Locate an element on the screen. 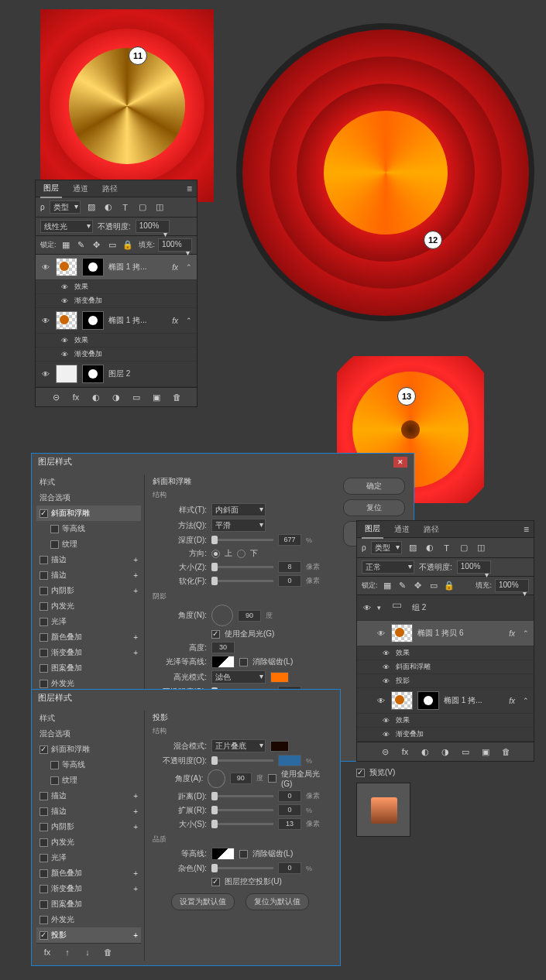 Image resolution: width=546 pixels, height=980 pixels. close-icon: ✕ is located at coordinates (400, 462).